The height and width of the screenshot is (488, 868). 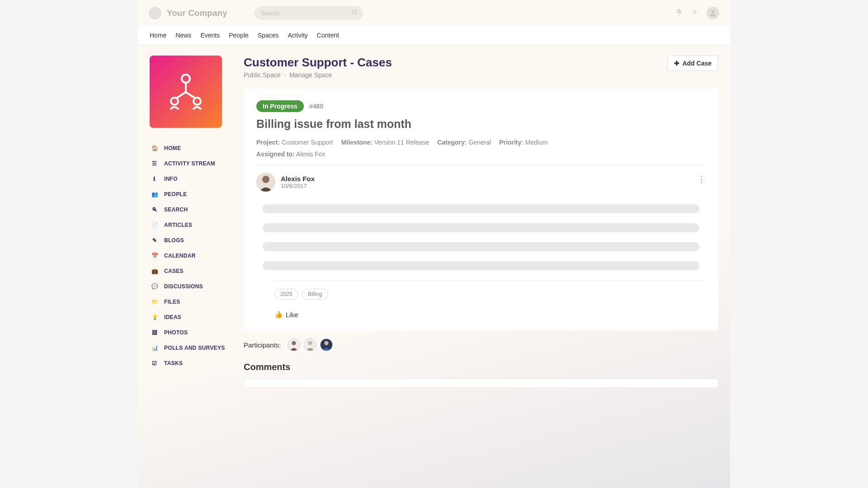 What do you see at coordinates (354, 13) in the screenshot?
I see `search-icon` at bounding box center [354, 13].